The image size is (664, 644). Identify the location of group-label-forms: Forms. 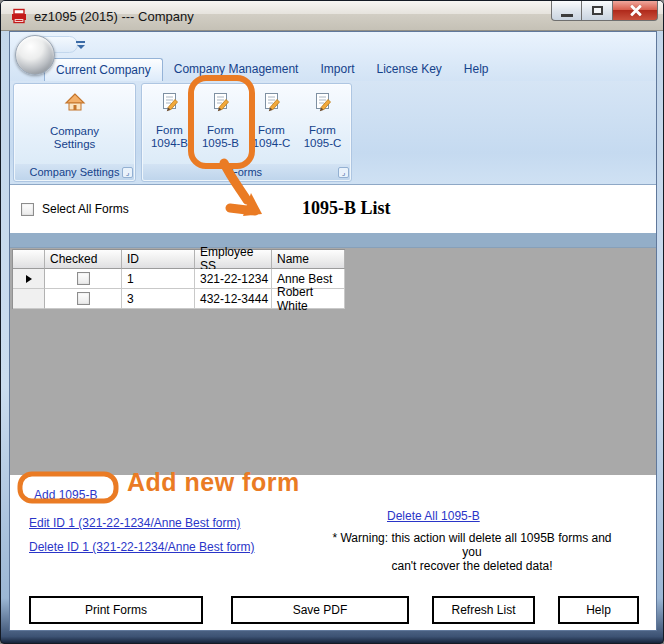
(246, 172).